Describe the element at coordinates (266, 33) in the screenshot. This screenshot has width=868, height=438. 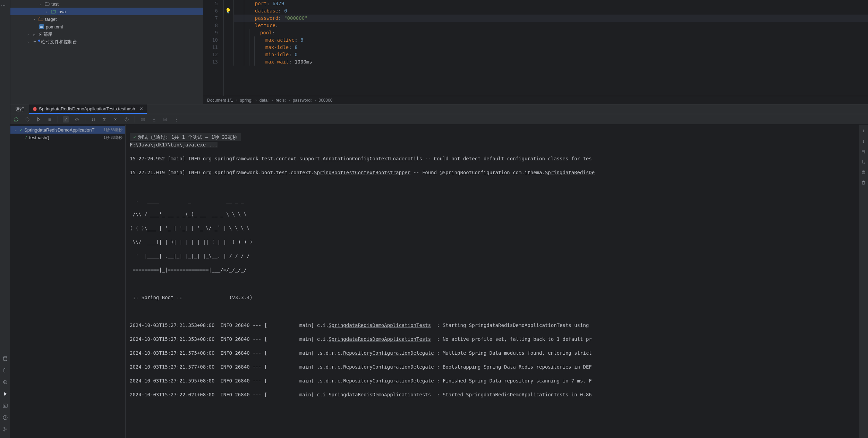
I see `yaml-key: pool` at that location.